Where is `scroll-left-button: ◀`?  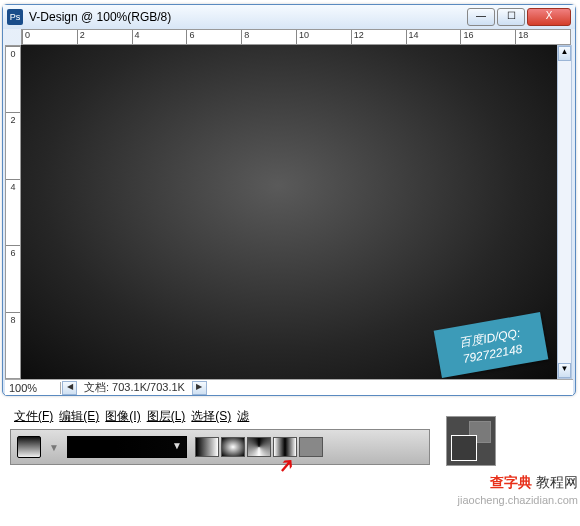
scroll-left-button: ◀ is located at coordinates (70, 388).